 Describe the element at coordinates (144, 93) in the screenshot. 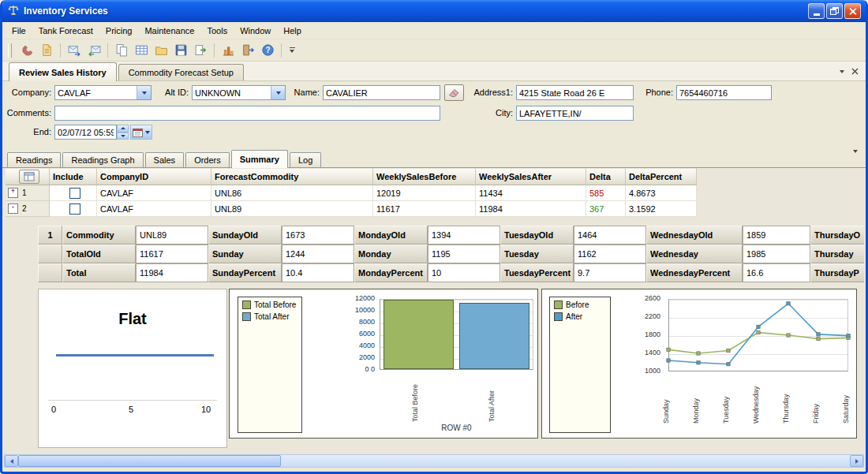

I see `company-dropdown-button` at that location.